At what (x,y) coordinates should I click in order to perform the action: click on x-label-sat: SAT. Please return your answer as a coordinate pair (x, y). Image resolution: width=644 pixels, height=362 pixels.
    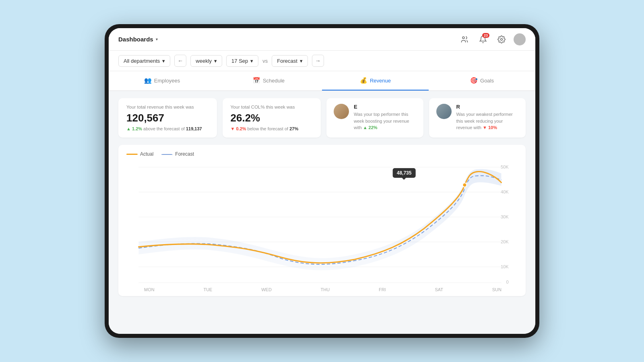
    Looking at the image, I should click on (439, 290).